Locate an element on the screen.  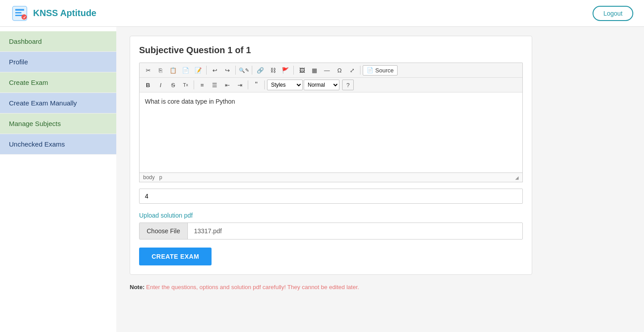
tb-table-btn: ▦ is located at coordinates (314, 70).